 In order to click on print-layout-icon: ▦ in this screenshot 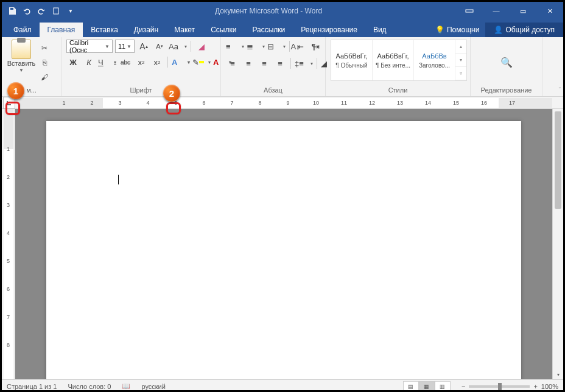, I will do `click(427, 387)`.